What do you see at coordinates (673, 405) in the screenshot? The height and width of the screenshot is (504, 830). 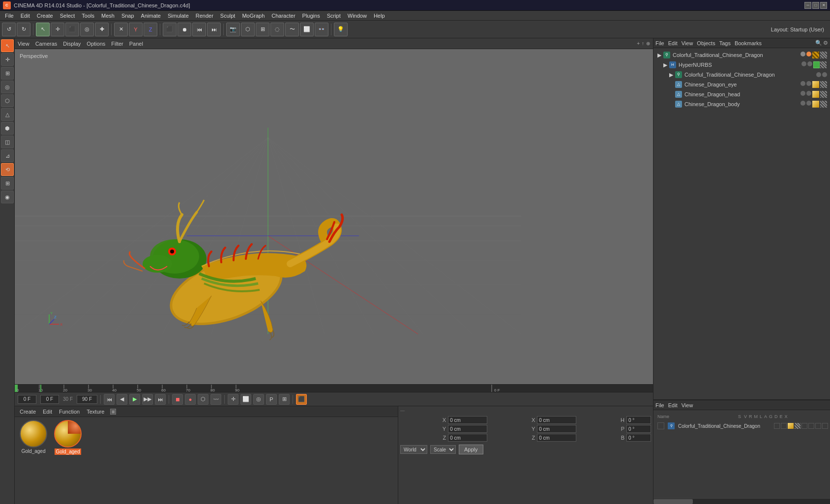 I see `prop-menu-edit: Edit` at bounding box center [673, 405].